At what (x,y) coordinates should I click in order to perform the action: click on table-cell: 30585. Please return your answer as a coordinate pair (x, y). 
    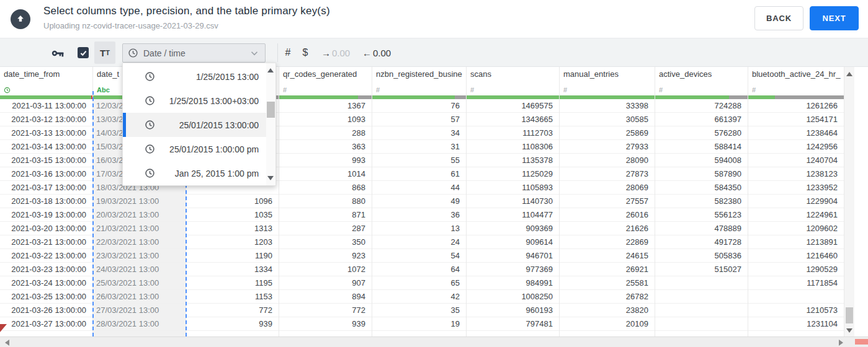
    Looking at the image, I should click on (607, 120).